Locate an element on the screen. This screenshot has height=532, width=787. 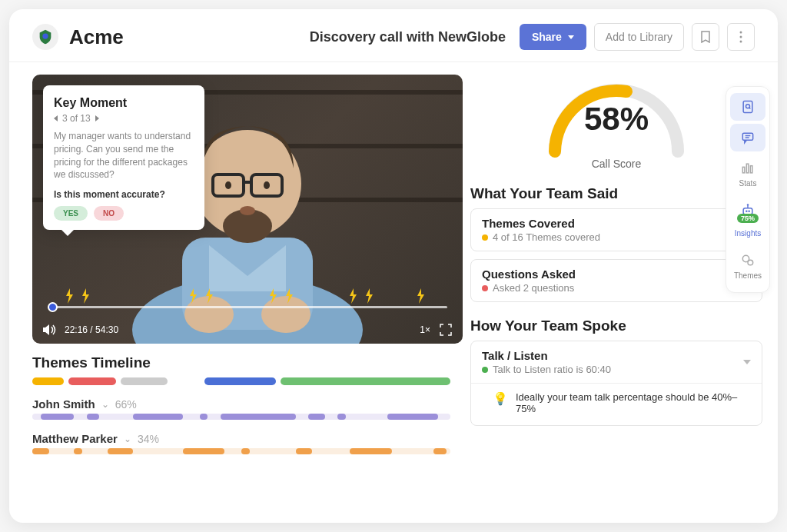
tip-row: 💡 Ideally your team talk percentage shou… is located at coordinates (616, 406).